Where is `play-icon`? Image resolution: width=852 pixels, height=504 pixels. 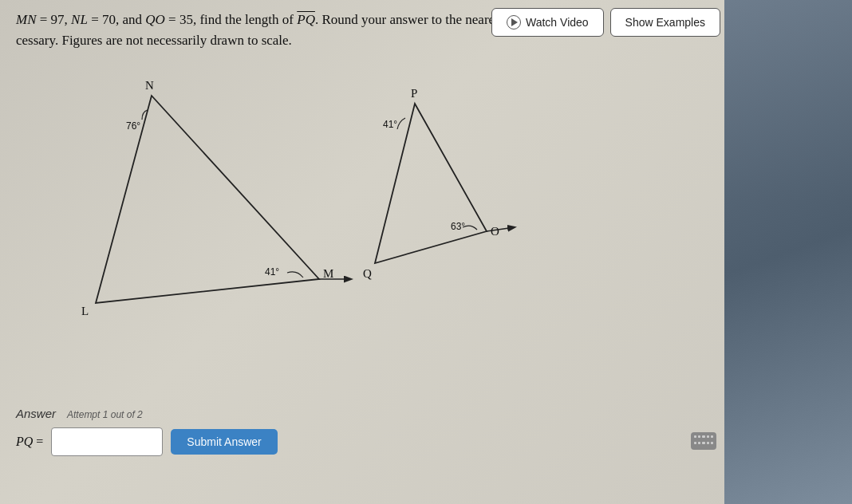
play-icon is located at coordinates (514, 22).